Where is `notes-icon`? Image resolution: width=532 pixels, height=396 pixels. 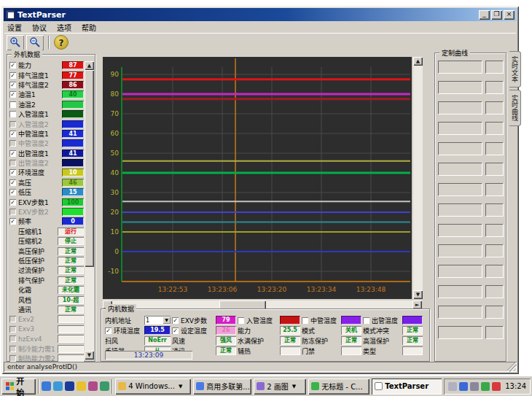 notes-icon is located at coordinates (82, 387).